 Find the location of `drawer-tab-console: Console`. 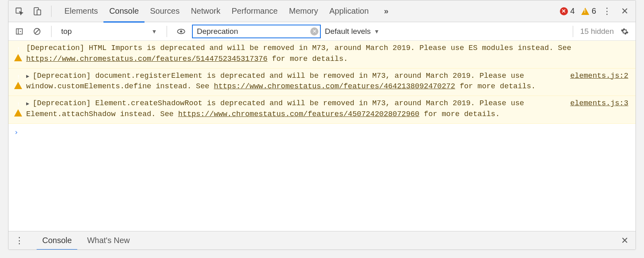

drawer-tab-console: Console is located at coordinates (57, 241).